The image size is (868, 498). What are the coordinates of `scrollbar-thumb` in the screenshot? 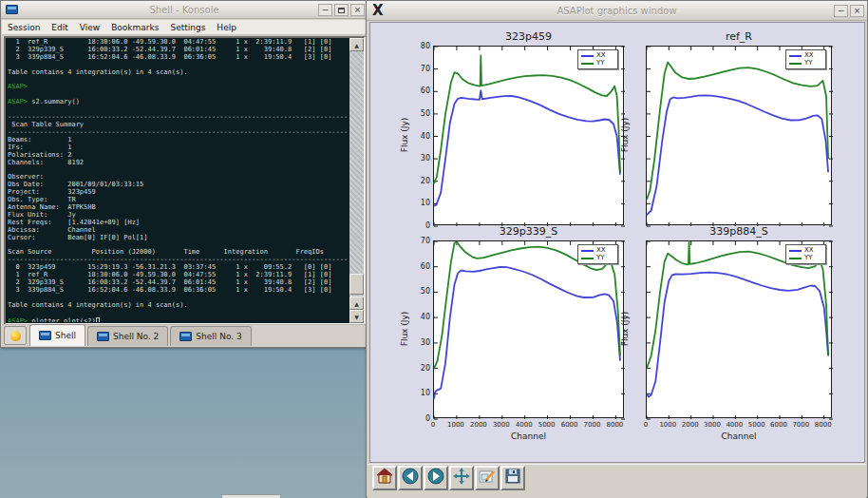 It's located at (357, 284).